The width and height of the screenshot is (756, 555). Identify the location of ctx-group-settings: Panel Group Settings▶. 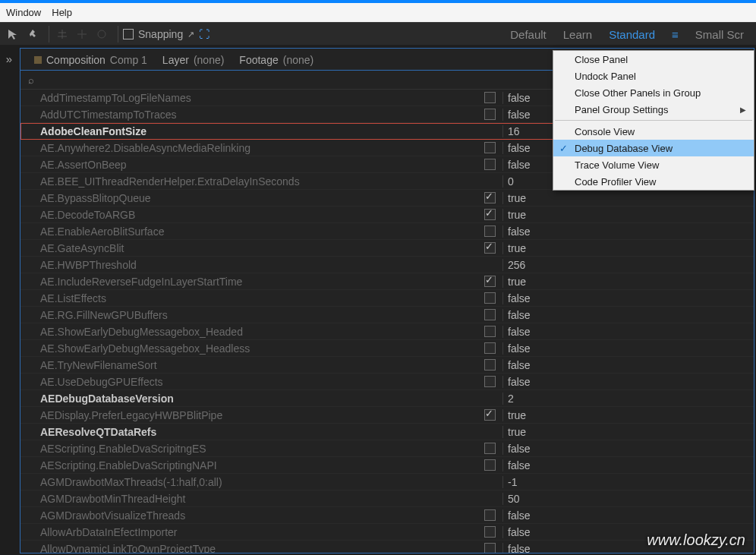
(654, 109).